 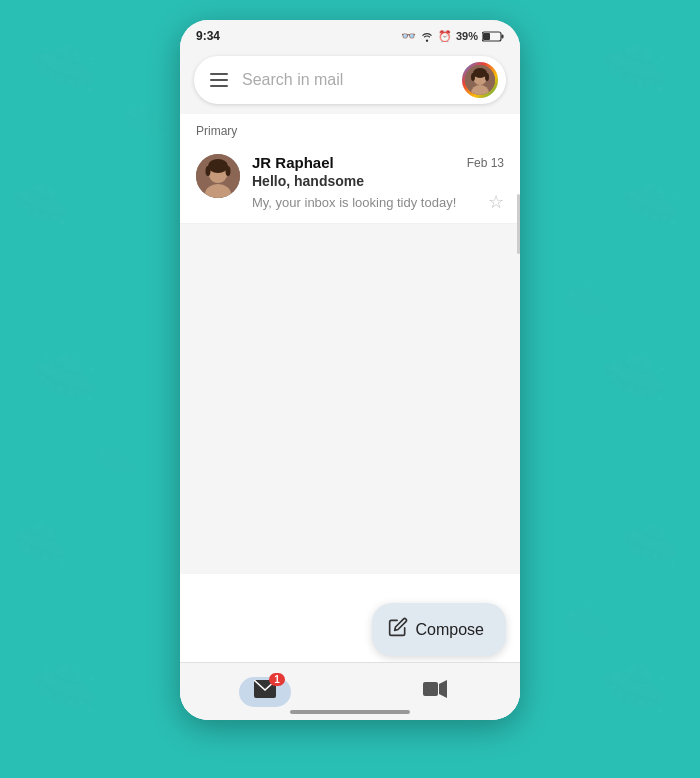 What do you see at coordinates (293, 162) in the screenshot?
I see `email-sender: JR Raphael` at bounding box center [293, 162].